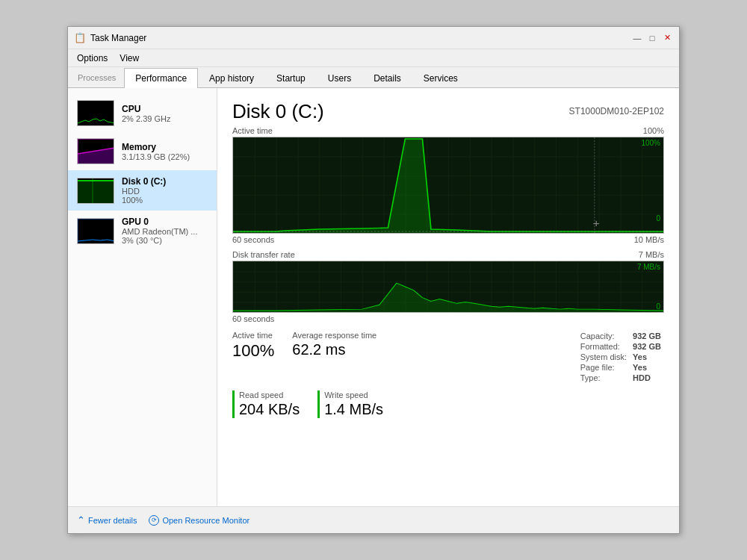 The height and width of the screenshot is (560, 747). Describe the element at coordinates (621, 357) in the screenshot. I see `right-stats: Capacity: 932 GB Formatted: 932 GB Syste…` at that location.